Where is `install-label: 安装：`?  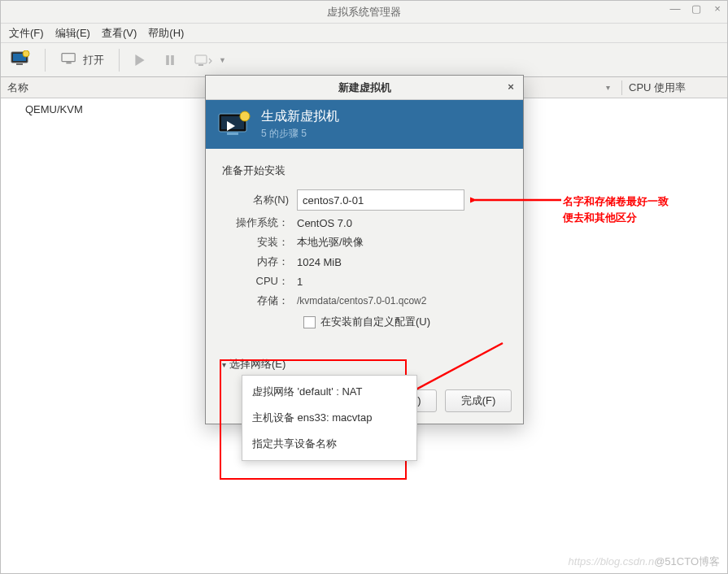 install-label: 安装： is located at coordinates (258, 242).